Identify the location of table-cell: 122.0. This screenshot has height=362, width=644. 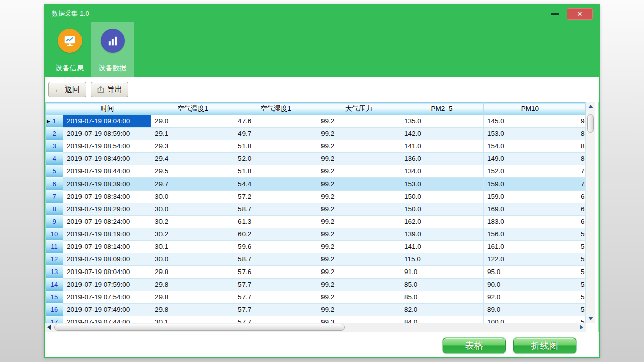
(530, 259).